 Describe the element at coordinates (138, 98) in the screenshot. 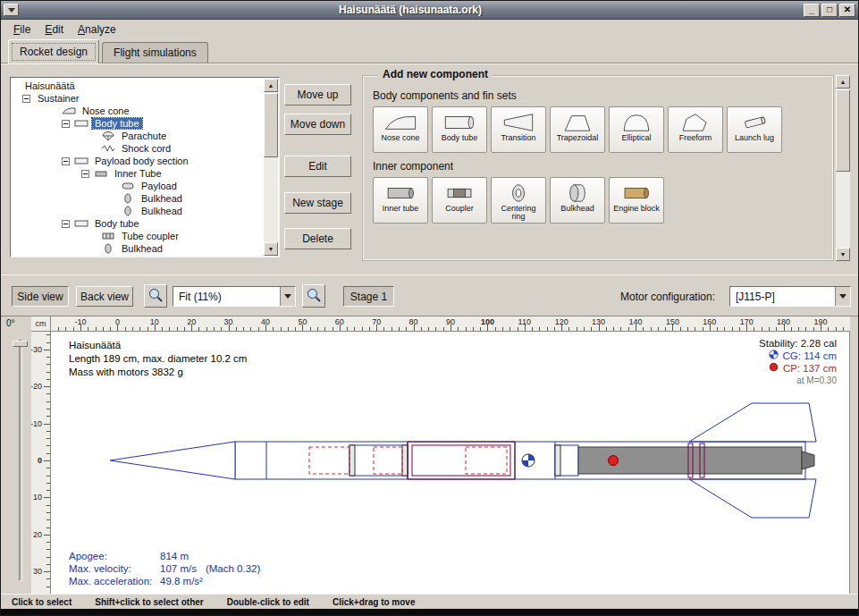

I see `tree-item-sustainer: Sustainer` at that location.